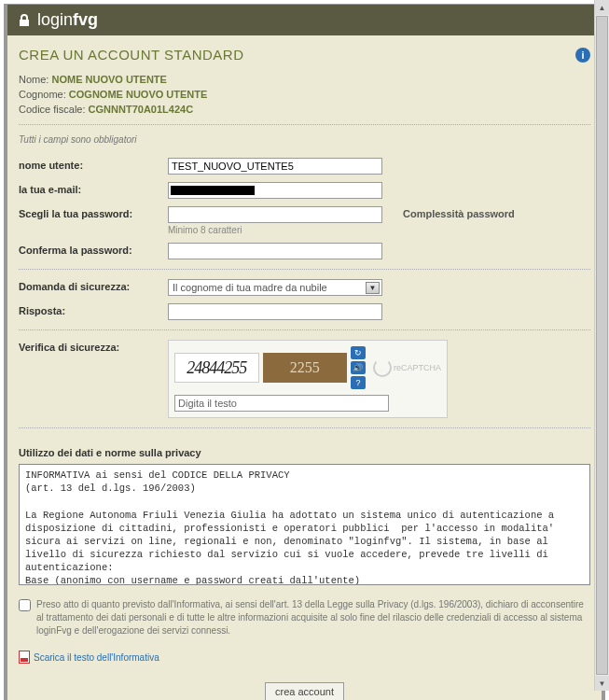  I want to click on password-label: Scegli la tua password:, so click(93, 213).